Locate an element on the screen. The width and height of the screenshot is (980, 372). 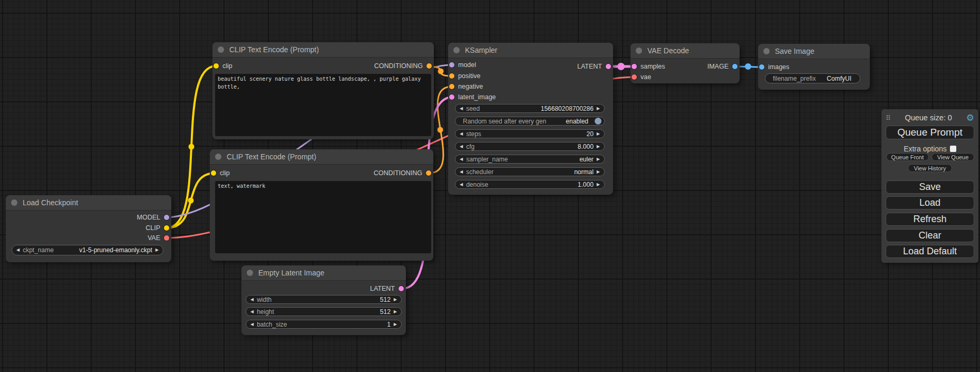
queue-front-button: Queue Front is located at coordinates (908, 157).